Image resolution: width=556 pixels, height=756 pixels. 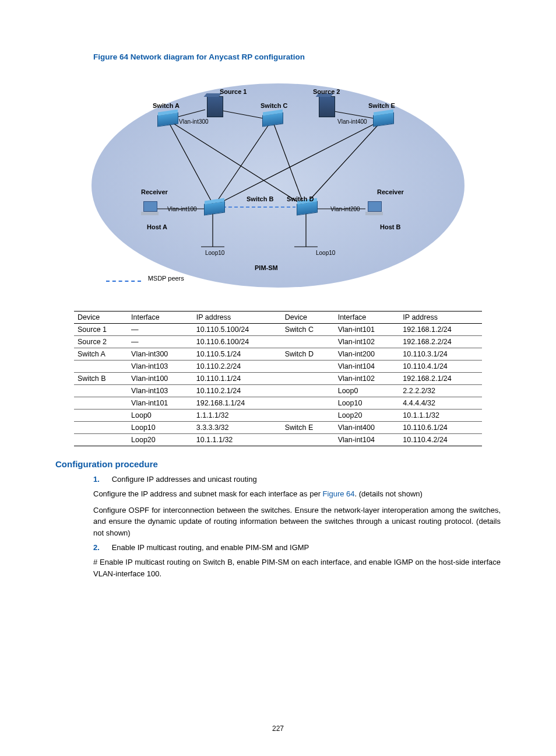 I want to click on table-cell: Vlan-int101, so click(x=367, y=330).